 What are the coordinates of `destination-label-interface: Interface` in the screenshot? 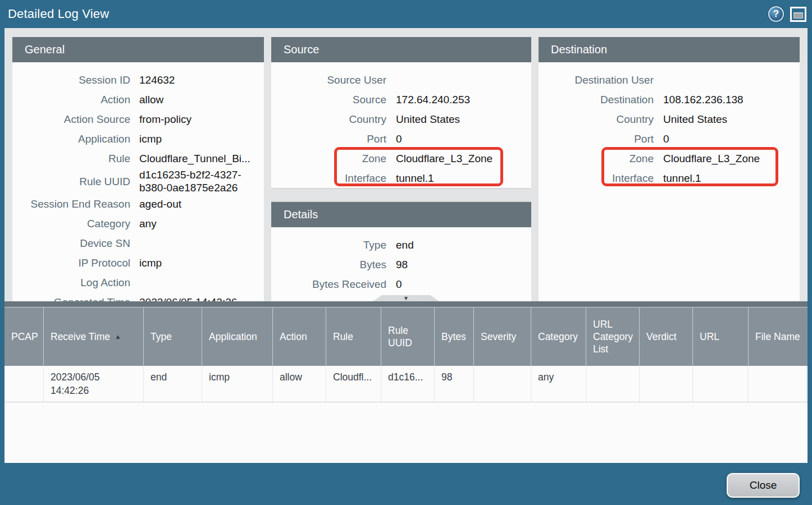 It's located at (596, 178).